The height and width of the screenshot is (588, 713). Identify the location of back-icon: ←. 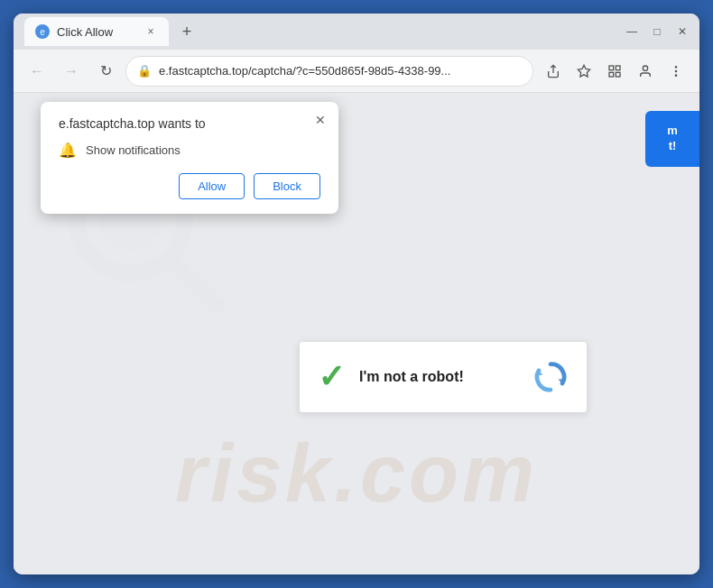
(37, 71).